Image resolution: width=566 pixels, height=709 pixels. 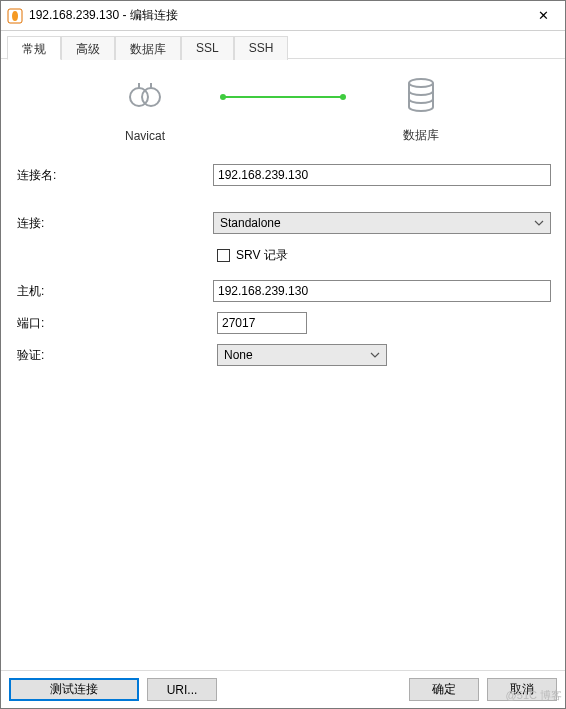 I want to click on database-icon, so click(x=421, y=97).